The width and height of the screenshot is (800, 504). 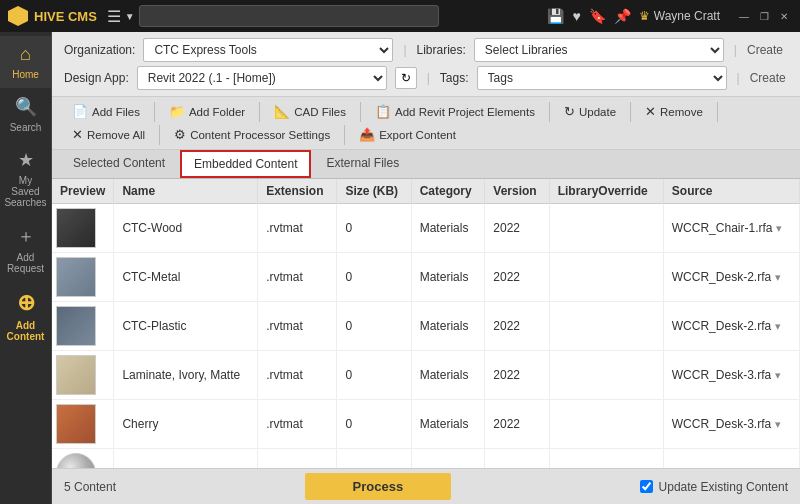 I want to click on tab-embedded-content-label: Embedded Content, so click(x=246, y=164).